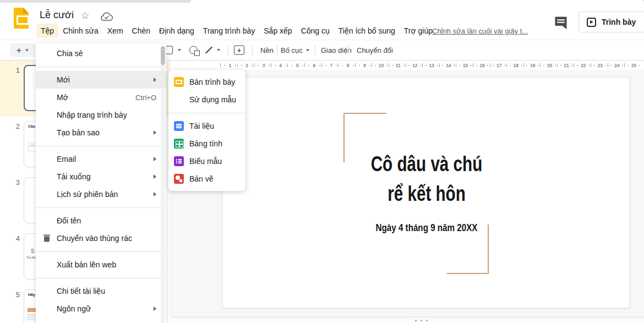  I want to click on menu-item-label: Xuất bản lên web, so click(107, 265).